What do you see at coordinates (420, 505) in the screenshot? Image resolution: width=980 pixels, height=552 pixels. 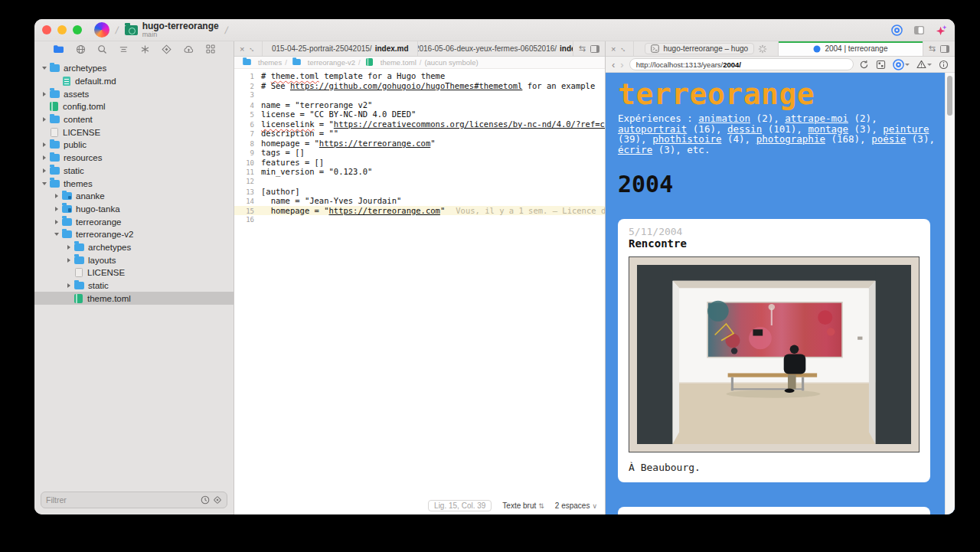 I see `editor-statusbar: Lig. 15, Col. 39 Texte brut⇅ 2 espaces∨` at bounding box center [420, 505].